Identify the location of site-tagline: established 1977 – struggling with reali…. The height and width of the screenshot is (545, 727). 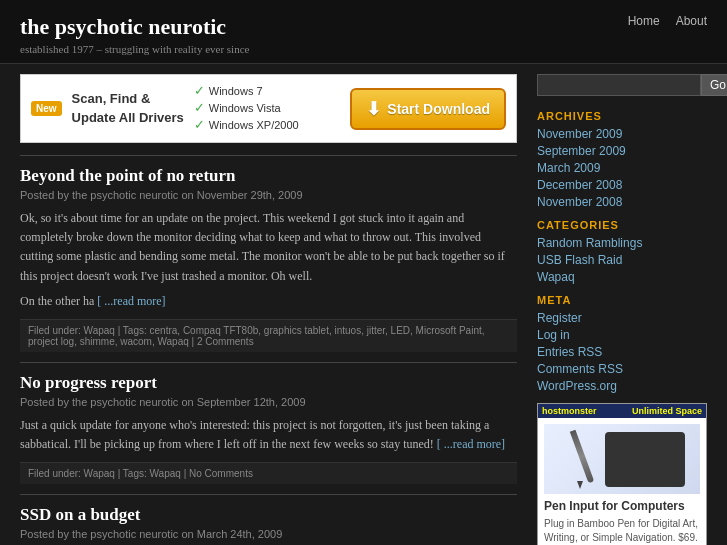
(364, 53).